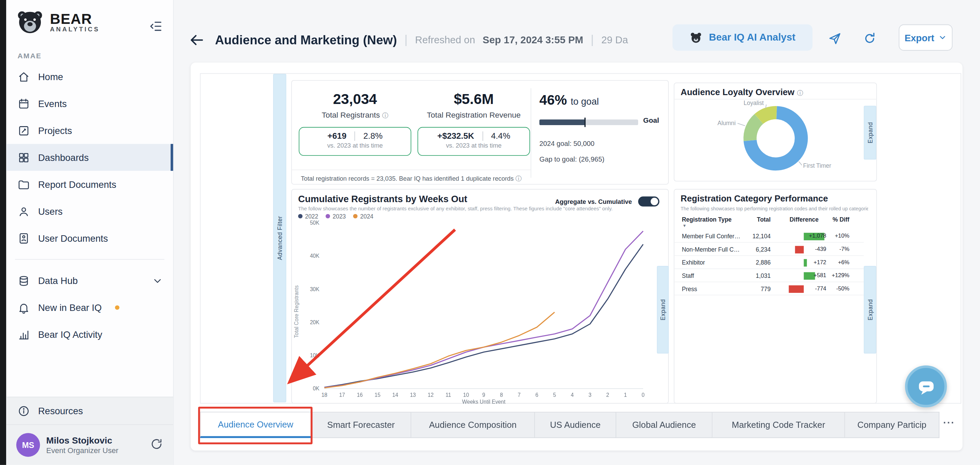 Image resolution: width=980 pixels, height=465 pixels. I want to click on tab-marketing-code-tracker: Marketing Code Tracker, so click(778, 425).